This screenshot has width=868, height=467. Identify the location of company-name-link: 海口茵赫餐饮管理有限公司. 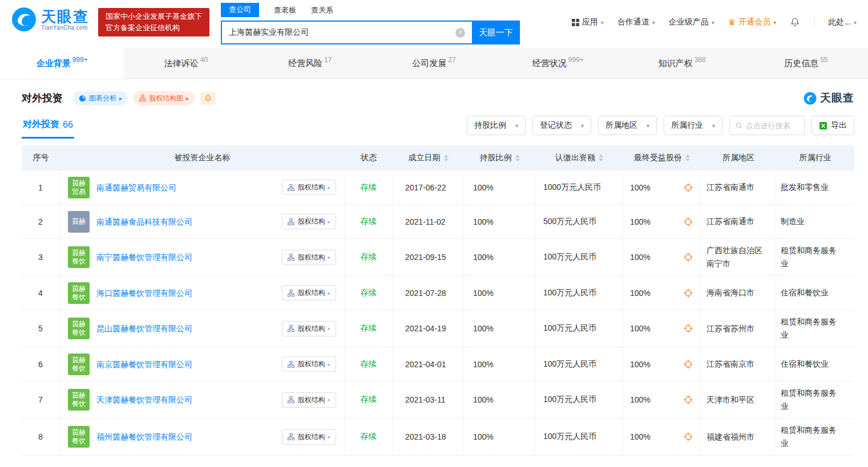
(144, 293).